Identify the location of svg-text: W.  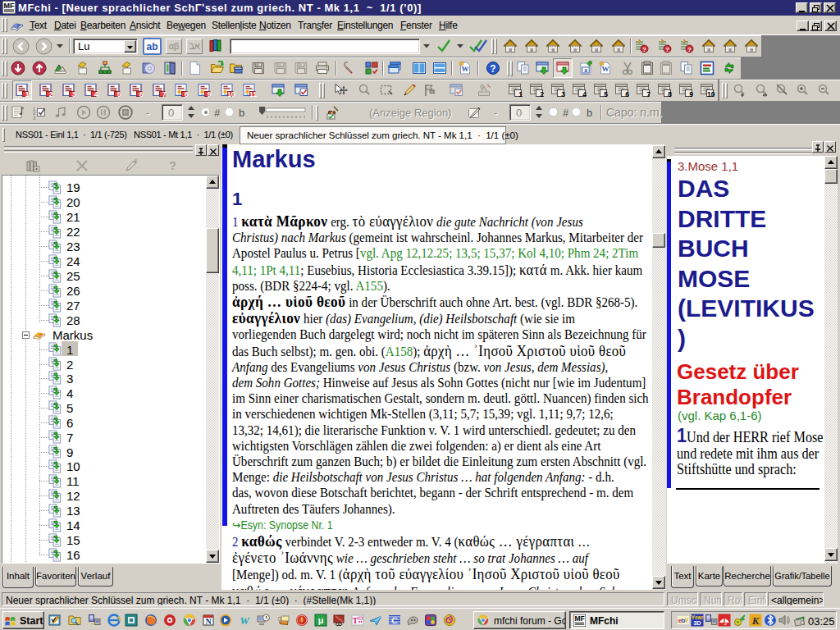
(244, 620).